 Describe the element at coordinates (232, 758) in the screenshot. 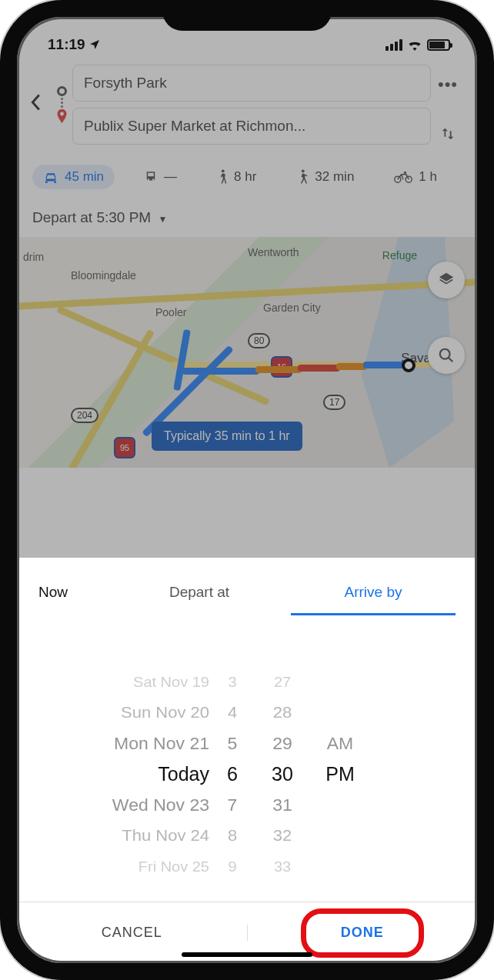

I see `picker-hour-column: 3 4 5 6 7 8 9` at that location.